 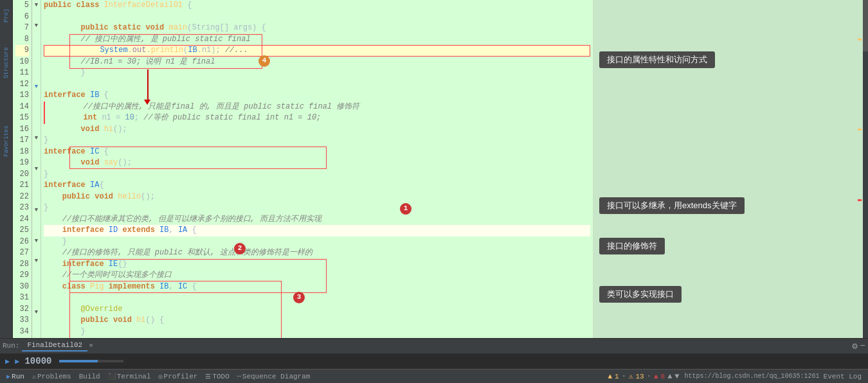 I want to click on todo-btn: ☰ TODO, so click(x=217, y=377).